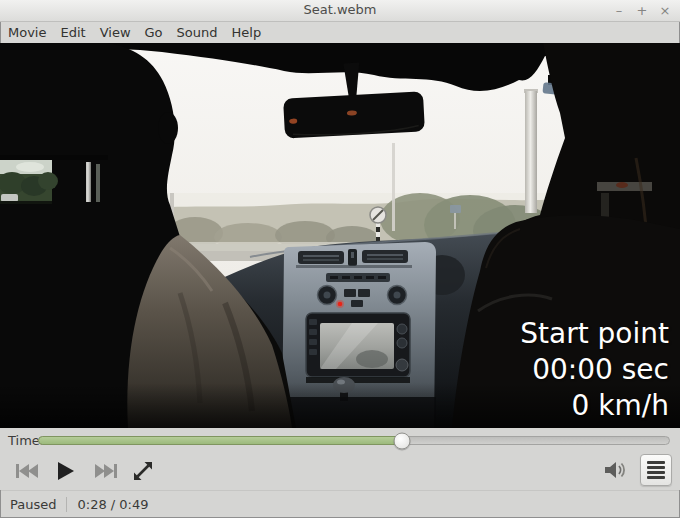 Image resolution: width=680 pixels, height=518 pixels. What do you see at coordinates (106, 471) in the screenshot?
I see `skip-forward-icon` at bounding box center [106, 471].